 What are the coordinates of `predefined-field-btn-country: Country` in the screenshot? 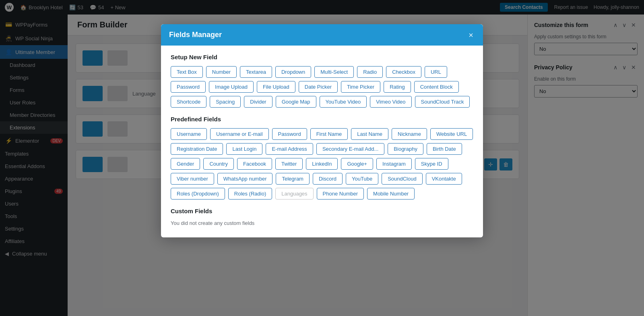 It's located at (219, 164).